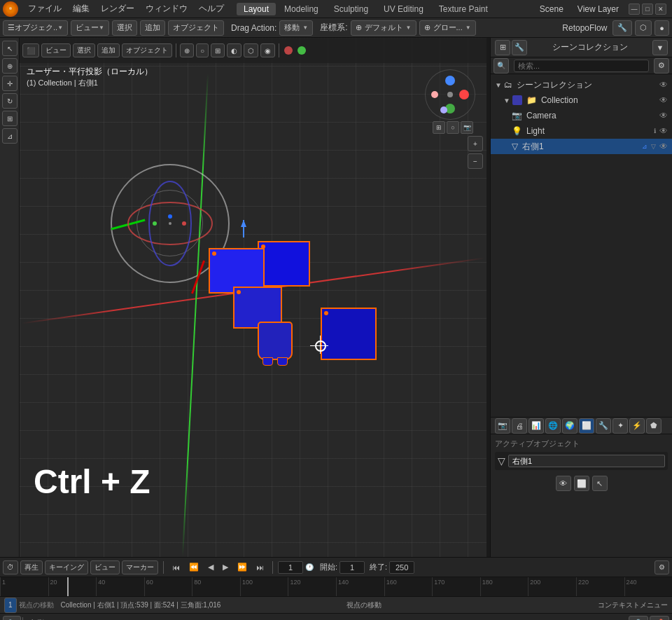  Describe the element at coordinates (349, 333) in the screenshot. I see `object-cube4` at that location.